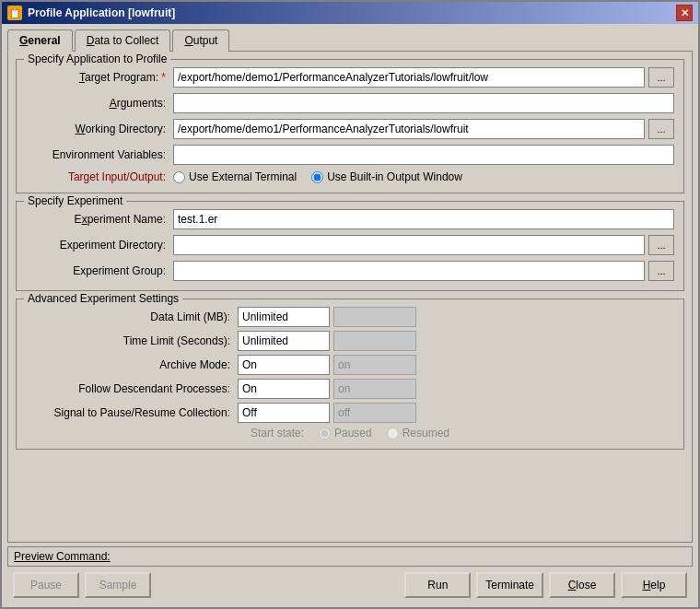  Describe the element at coordinates (277, 433) in the screenshot. I see `start-state-label: Start state:` at that location.